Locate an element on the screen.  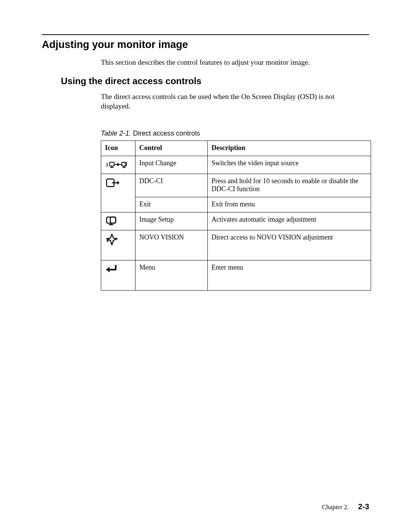
description-cell: Direct access to NOVO VISION adjustment is located at coordinates (289, 245).